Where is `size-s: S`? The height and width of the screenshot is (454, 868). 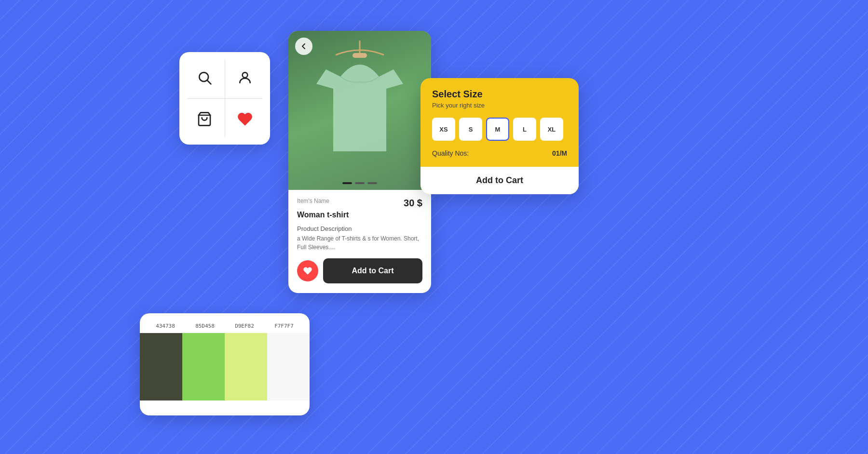
size-s: S is located at coordinates (471, 129).